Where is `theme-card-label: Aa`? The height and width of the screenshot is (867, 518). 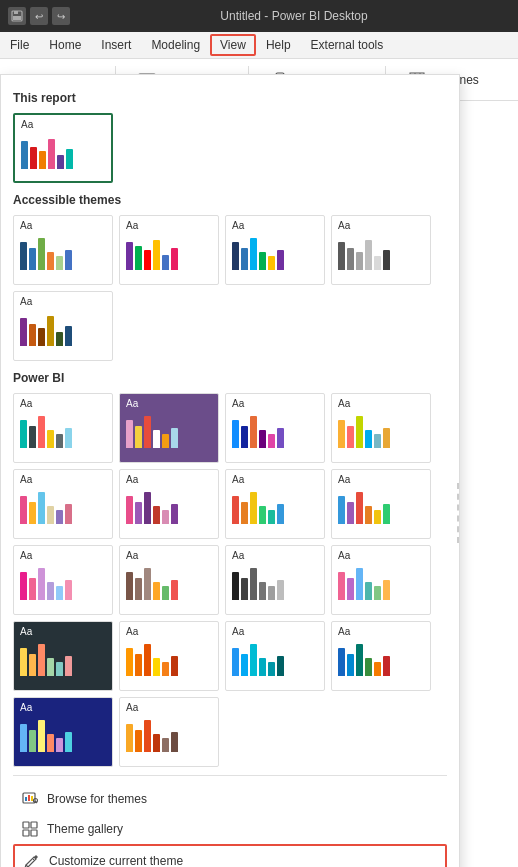 theme-card-label: Aa is located at coordinates (27, 124).